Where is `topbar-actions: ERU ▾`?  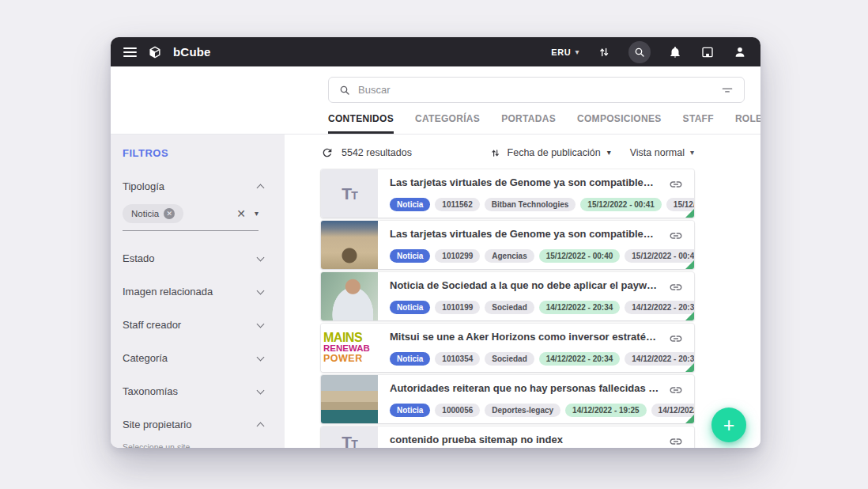 topbar-actions: ERU ▾ is located at coordinates (650, 52).